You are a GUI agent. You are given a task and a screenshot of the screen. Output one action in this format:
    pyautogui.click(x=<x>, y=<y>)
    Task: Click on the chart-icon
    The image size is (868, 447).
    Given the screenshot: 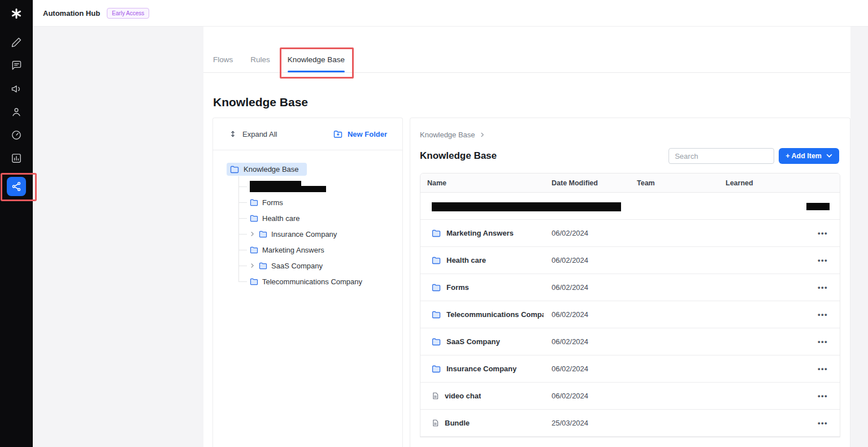 What is the action you would take?
    pyautogui.click(x=16, y=158)
    